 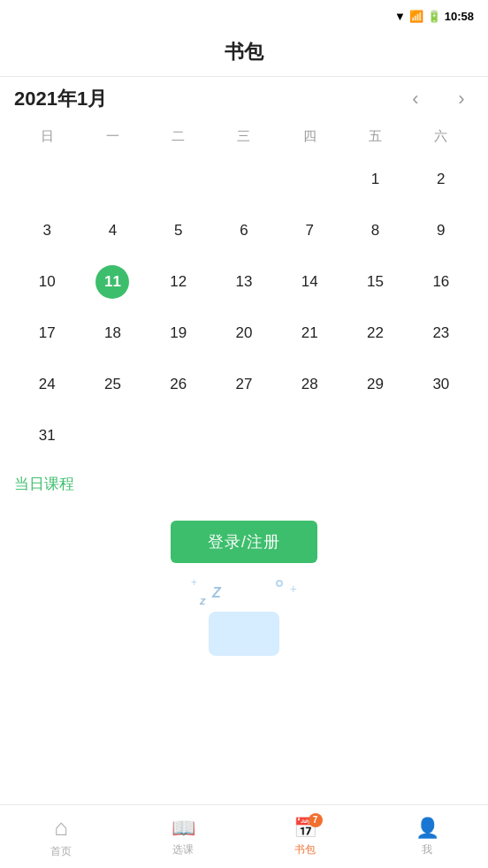 What do you see at coordinates (305, 836) in the screenshot?
I see `nav-item-bag: 📅 7 书包` at bounding box center [305, 836].